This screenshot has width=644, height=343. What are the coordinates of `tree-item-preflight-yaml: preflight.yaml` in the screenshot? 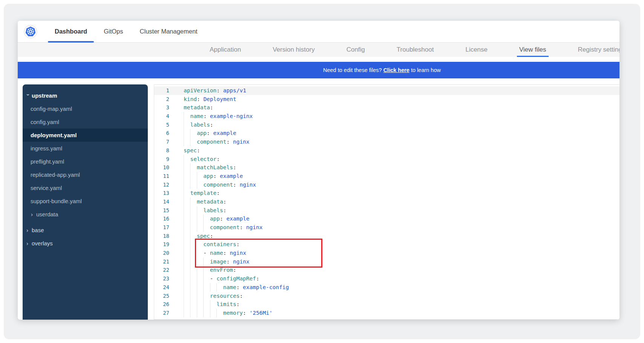 It's located at (85, 161).